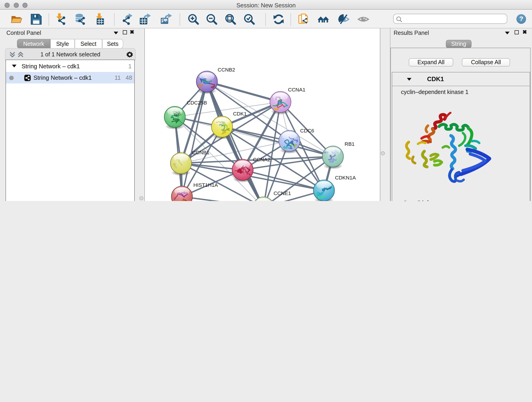  What do you see at coordinates (297, 90) in the screenshot?
I see `svg-text: CCNA1` at bounding box center [297, 90].